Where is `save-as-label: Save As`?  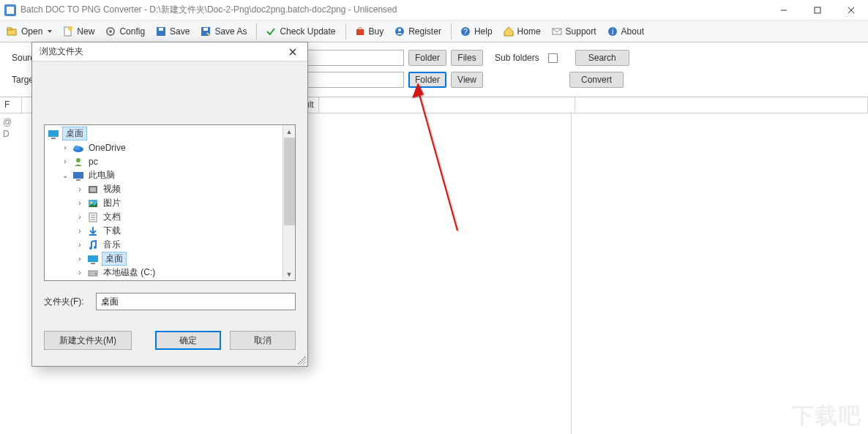 save-as-label: Save As is located at coordinates (231, 31).